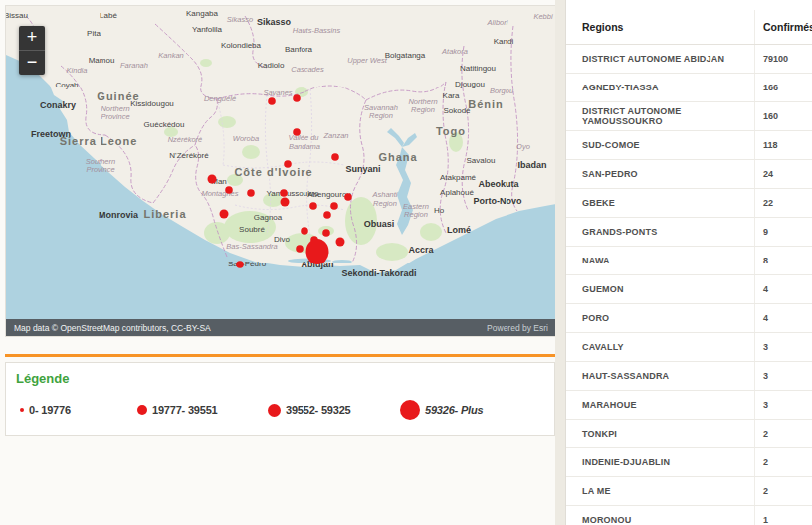  I want to click on map-label: Togo, so click(451, 131).